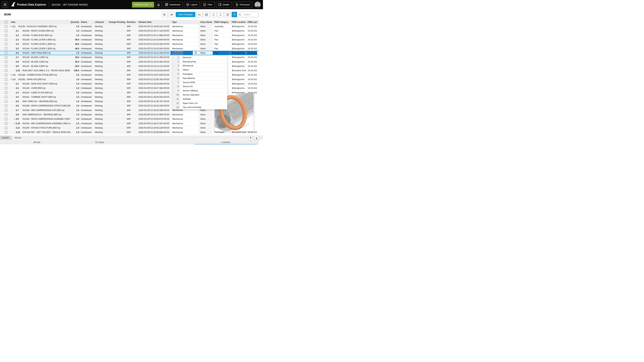 Image resolution: width=644 pixels, height=362 pixels. What do you see at coordinates (200, 87) in the screenshot?
I see `type-option-service-kit: 8Service Kit` at bounding box center [200, 87].